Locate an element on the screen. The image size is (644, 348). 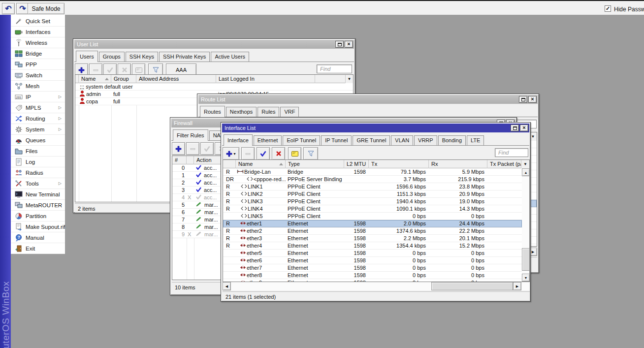
tab-routes: Routes is located at coordinates (213, 111).